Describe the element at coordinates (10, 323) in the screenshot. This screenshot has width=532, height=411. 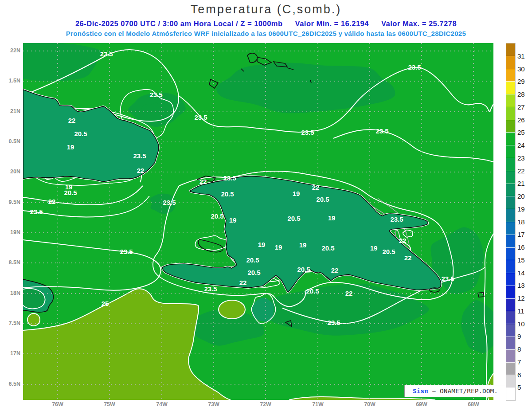
I see `lat-label: 7.5N` at that location.